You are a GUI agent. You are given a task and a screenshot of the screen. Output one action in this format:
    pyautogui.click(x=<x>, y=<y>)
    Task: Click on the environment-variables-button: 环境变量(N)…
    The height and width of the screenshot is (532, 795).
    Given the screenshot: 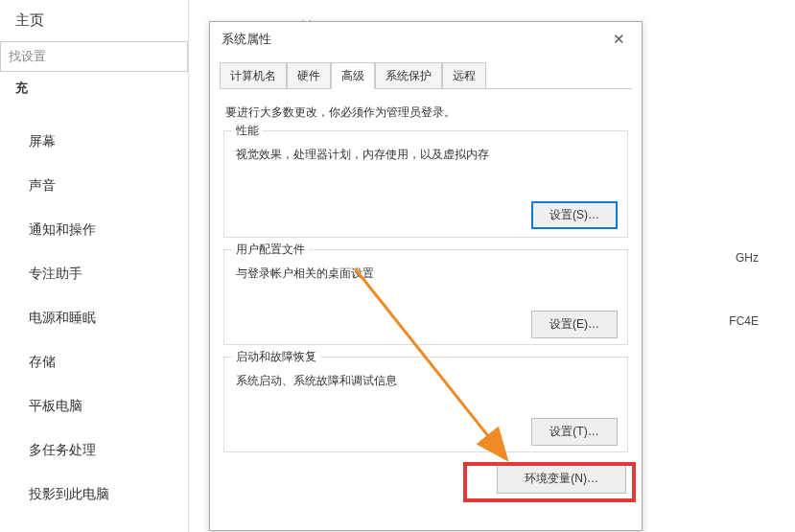 What is the action you would take?
    pyautogui.click(x=562, y=479)
    